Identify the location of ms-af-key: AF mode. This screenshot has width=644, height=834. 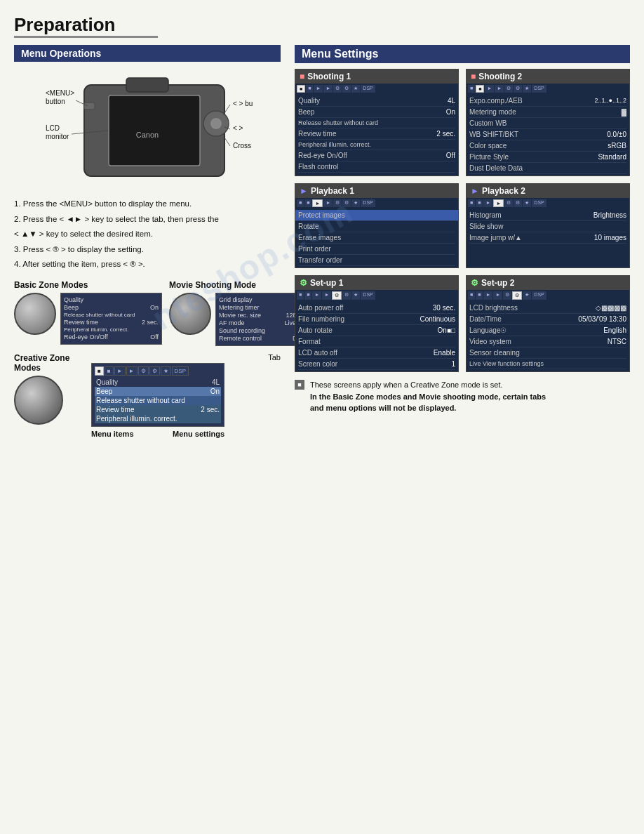
(232, 323).